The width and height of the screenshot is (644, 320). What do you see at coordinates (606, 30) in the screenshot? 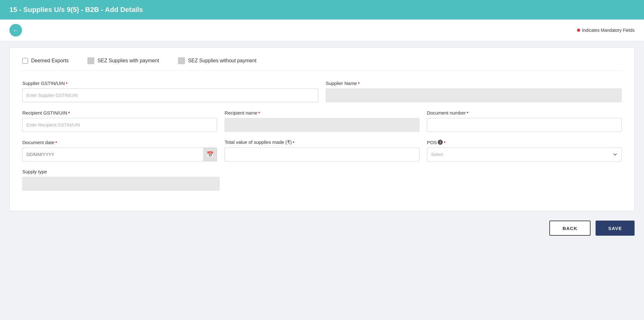
I see `mandatory-note: Indicates Mandatory Fields` at bounding box center [606, 30].